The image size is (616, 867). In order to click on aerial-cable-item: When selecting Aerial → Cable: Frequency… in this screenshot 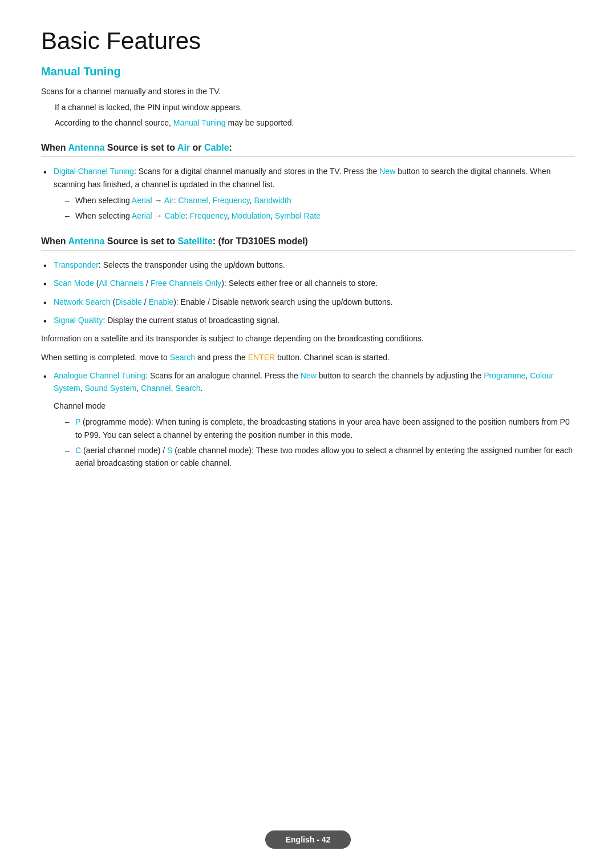, I will do `click(320, 216)`.